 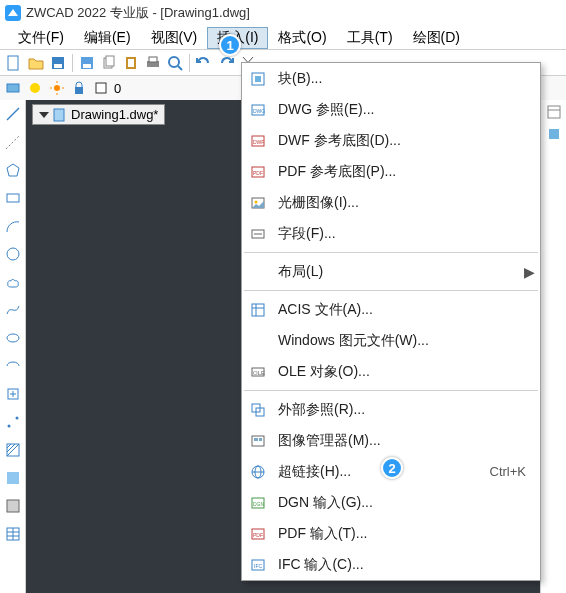 I want to click on menu-item-xref: 外部参照(R)..., so click(x=391, y=410).